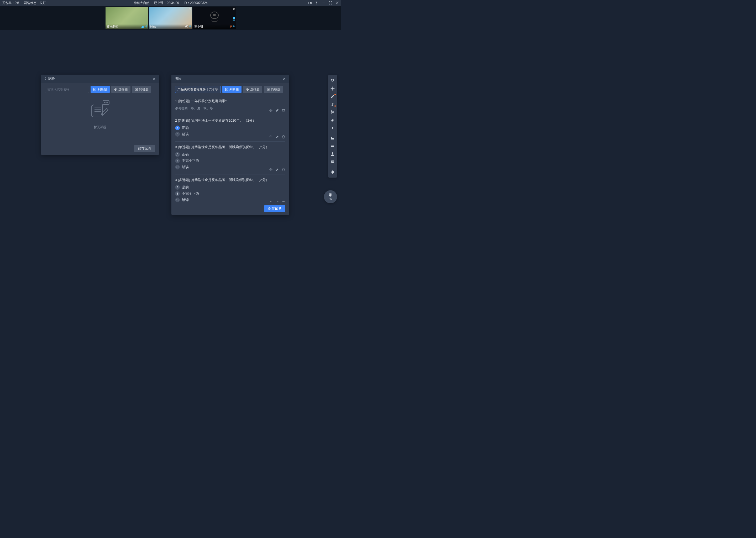  Describe the element at coordinates (332, 120) in the screenshot. I see `eraser-tool-icon` at that location.